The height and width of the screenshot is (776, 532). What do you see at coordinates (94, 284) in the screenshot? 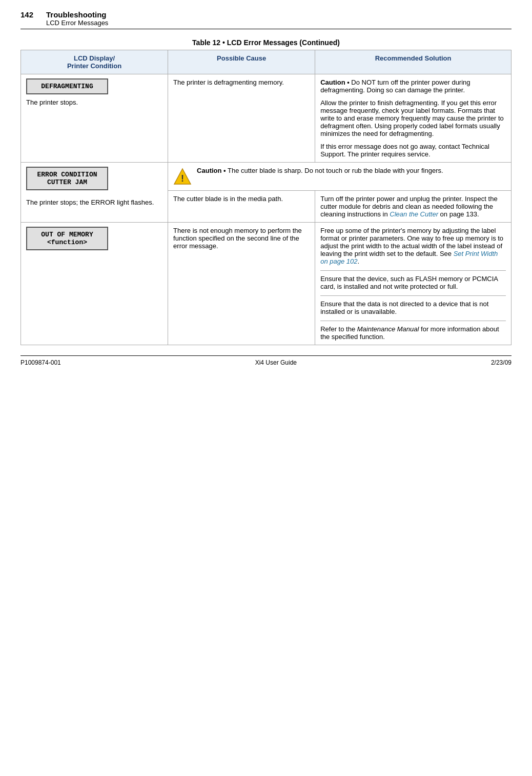
I see `lcd-cell-memory: OUT OF MEMORY<function>` at bounding box center [94, 284].